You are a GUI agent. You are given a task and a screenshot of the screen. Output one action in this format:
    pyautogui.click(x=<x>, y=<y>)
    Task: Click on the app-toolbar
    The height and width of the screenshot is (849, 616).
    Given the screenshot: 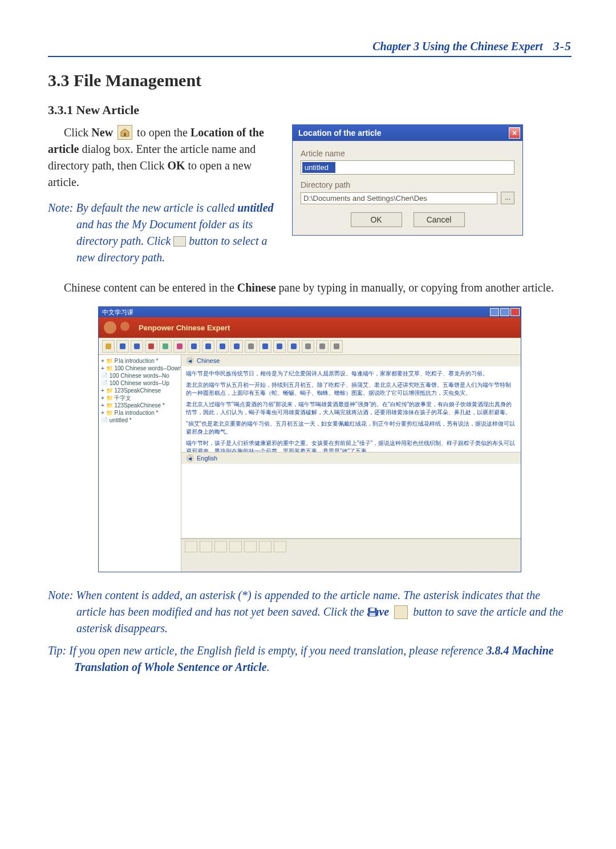 What is the action you would take?
    pyautogui.click(x=310, y=346)
    